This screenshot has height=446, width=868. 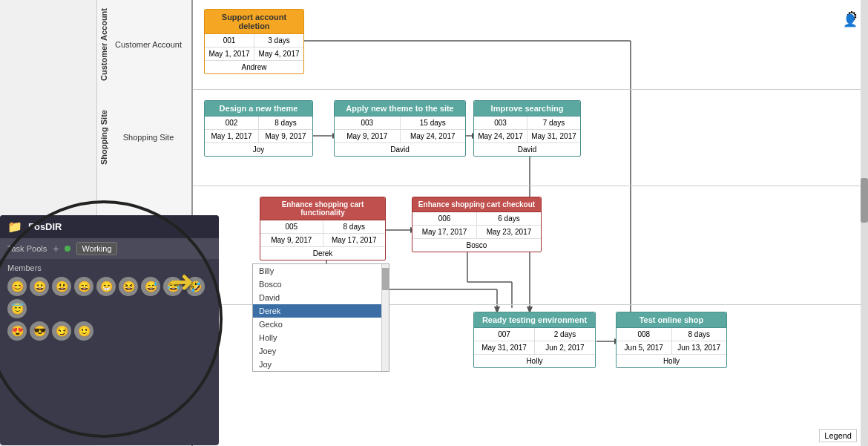 I want to click on dd-item-bosco: Bosco, so click(x=320, y=284).